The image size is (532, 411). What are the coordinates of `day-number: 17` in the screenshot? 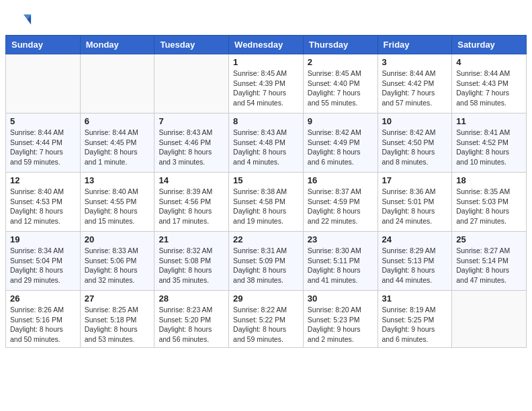 It's located at (415, 180).